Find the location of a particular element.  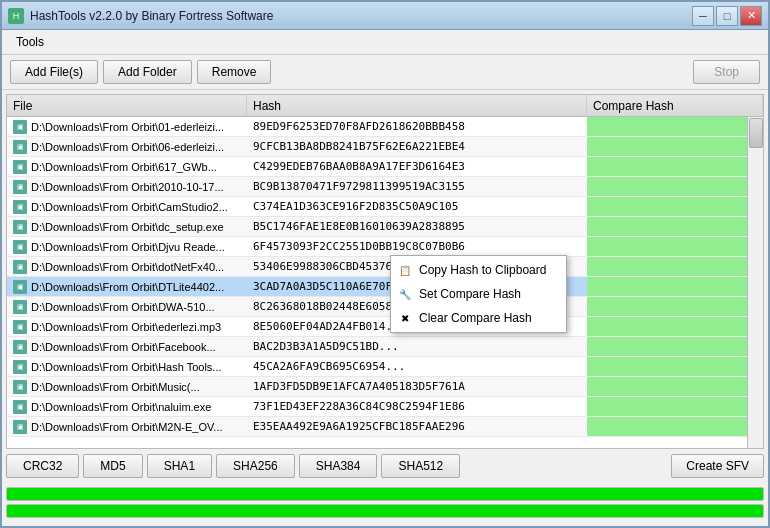

add-folder-button: Add Folder is located at coordinates (148, 72).